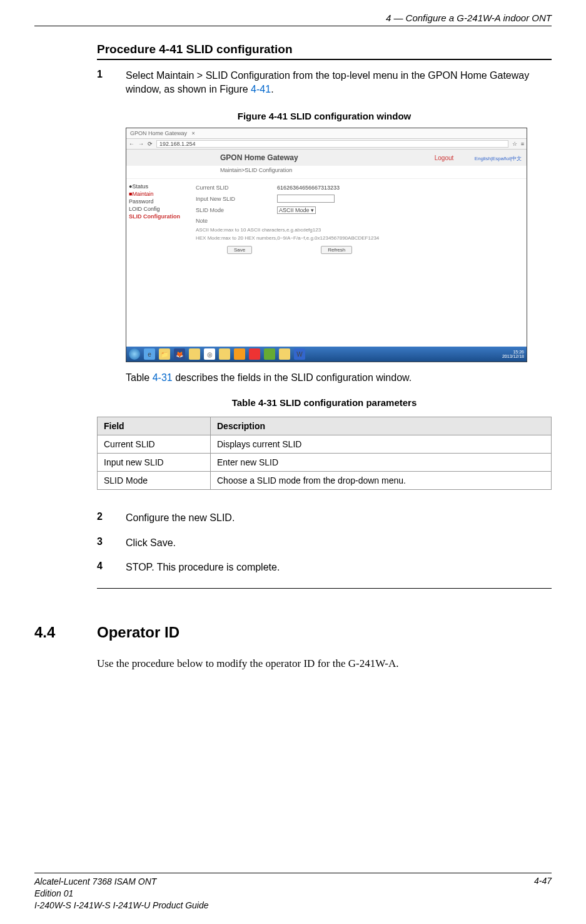 The image size is (586, 924). I want to click on step-4: 4 STOP. This procedure is complete., so click(324, 567).